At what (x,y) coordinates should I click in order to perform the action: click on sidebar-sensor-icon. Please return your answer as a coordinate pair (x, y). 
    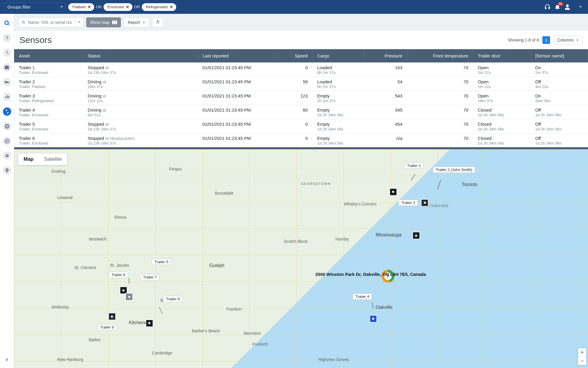
    Looking at the image, I should click on (7, 112).